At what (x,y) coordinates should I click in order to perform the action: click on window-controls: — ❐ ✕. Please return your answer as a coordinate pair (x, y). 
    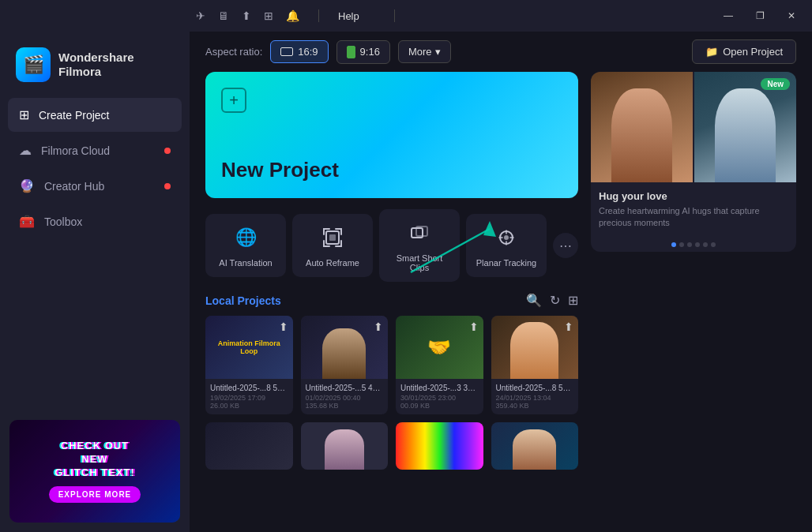
    Looking at the image, I should click on (760, 16).